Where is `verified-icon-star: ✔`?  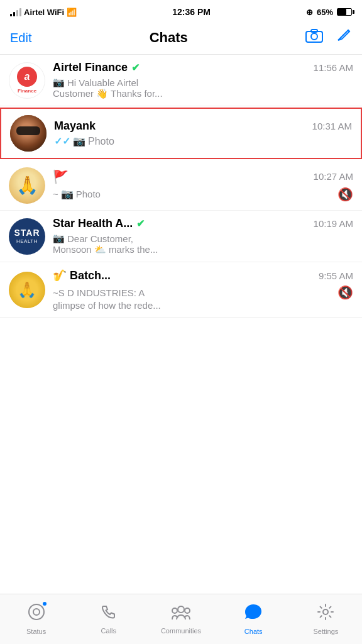
verified-icon-star: ✔ is located at coordinates (141, 224).